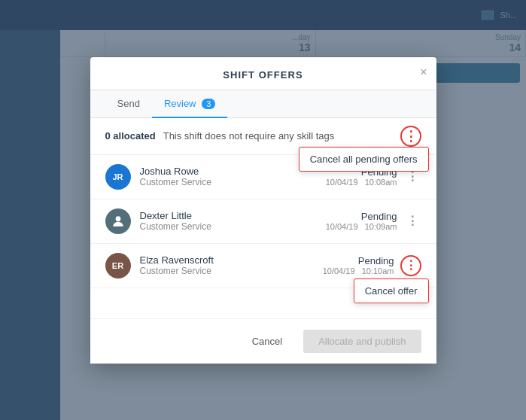  What do you see at coordinates (118, 221) in the screenshot?
I see `person-icon` at bounding box center [118, 221].